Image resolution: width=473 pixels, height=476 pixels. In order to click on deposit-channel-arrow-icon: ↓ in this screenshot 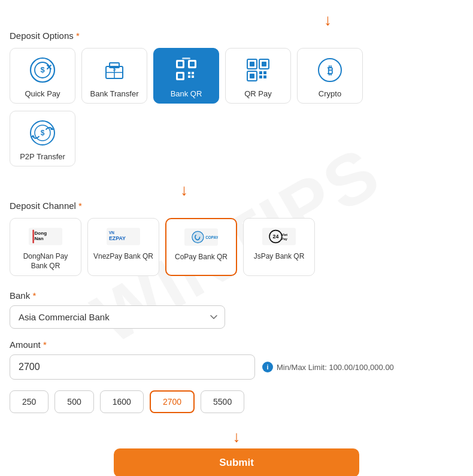, I will do `click(184, 190)`.